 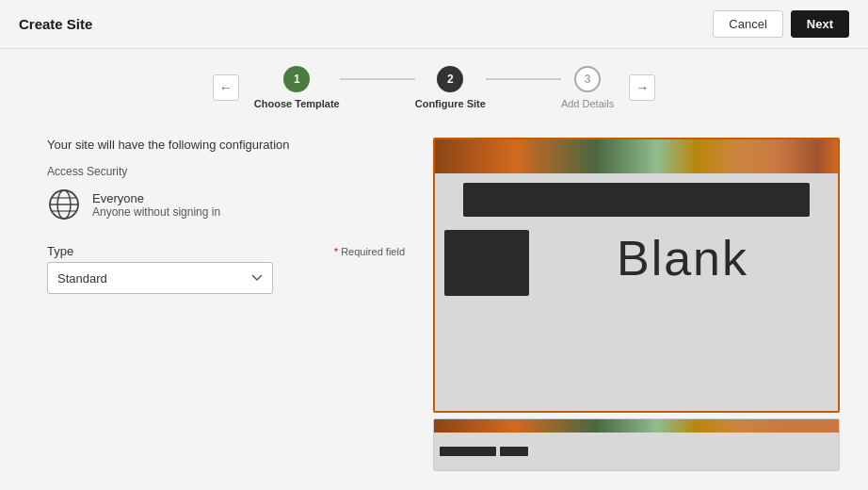 I want to click on header: Create Site Cancel Next, so click(x=434, y=24).